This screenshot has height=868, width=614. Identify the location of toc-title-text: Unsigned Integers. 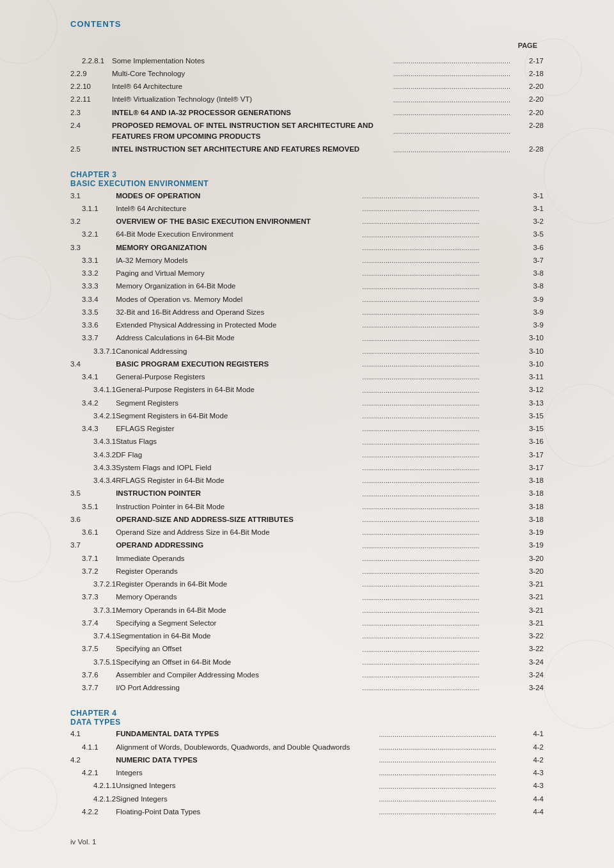
(146, 785).